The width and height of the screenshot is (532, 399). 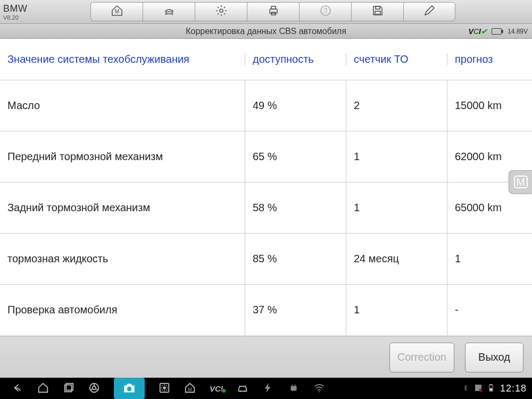 What do you see at coordinates (18, 388) in the screenshot?
I see `back-icon` at bounding box center [18, 388].